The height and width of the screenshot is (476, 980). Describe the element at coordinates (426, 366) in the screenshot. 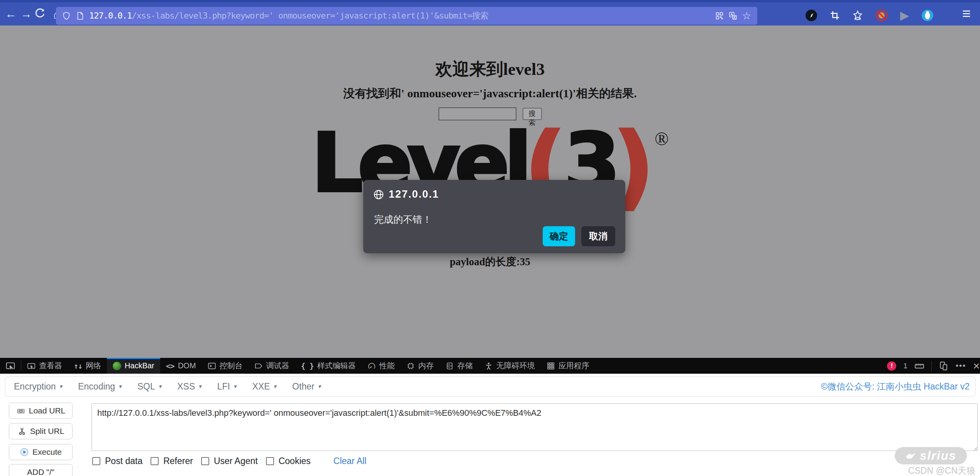

I see `tab-label: 内存` at that location.